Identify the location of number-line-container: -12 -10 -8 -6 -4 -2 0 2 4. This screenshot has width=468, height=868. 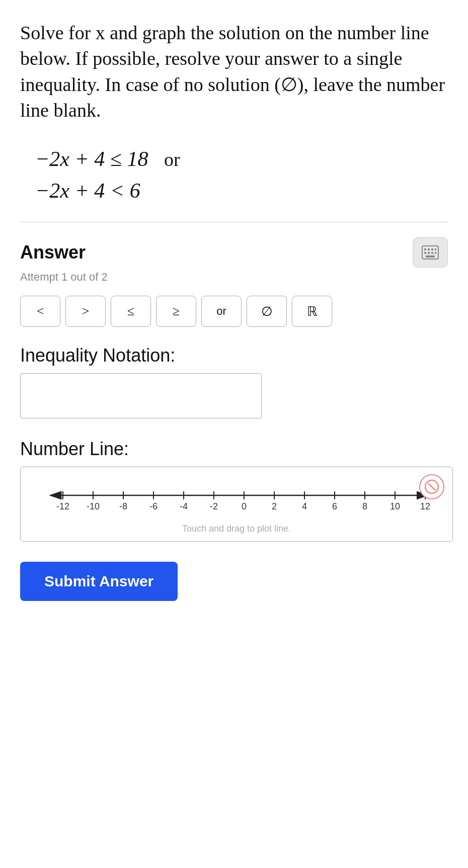
(237, 504).